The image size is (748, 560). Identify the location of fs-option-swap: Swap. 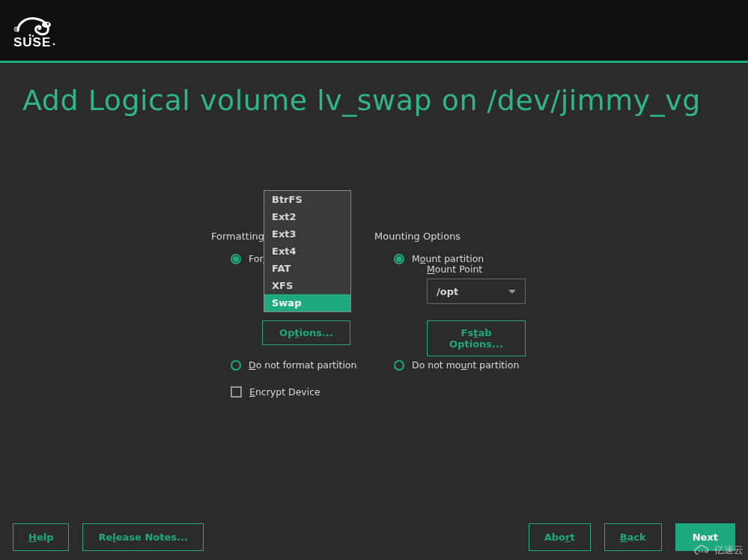
(307, 302).